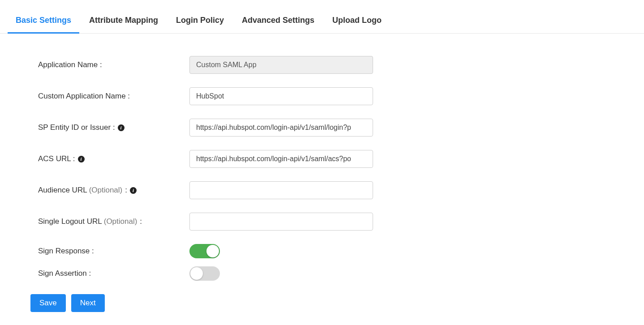  I want to click on tabs-bar: Basic Settings Attribute Mapping Login P…, so click(322, 17).